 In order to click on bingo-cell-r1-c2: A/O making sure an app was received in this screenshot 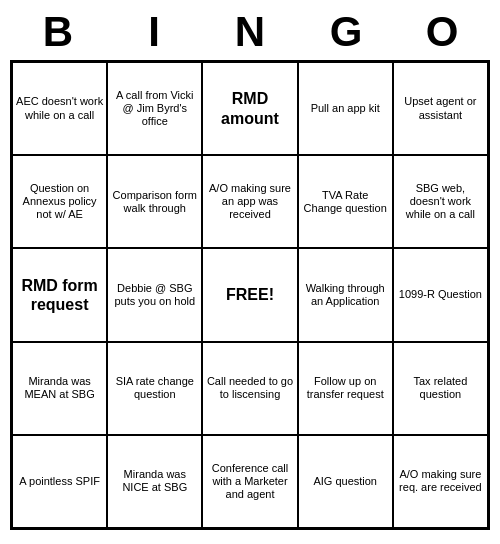, I will do `click(250, 202)`.